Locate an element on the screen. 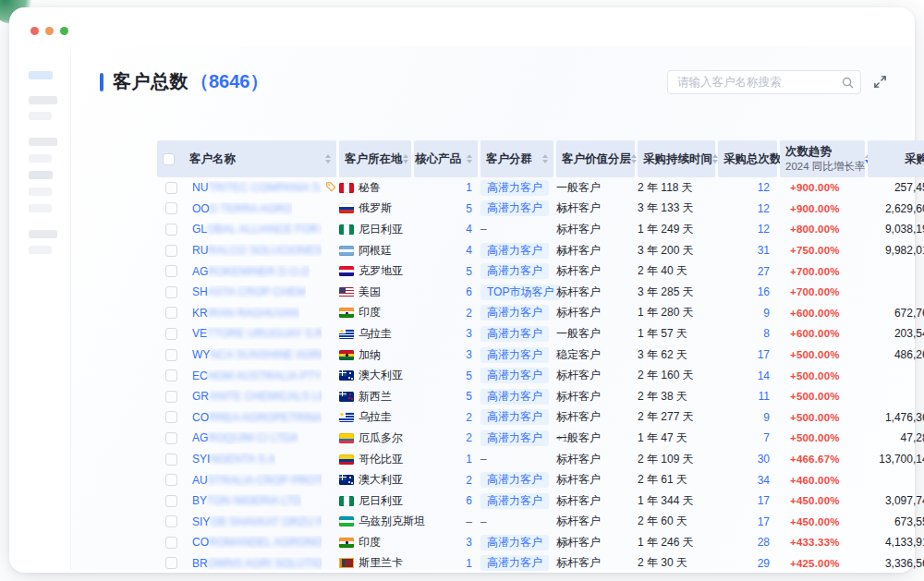 The image size is (924, 581). column-header-value_tier: 客户价值分层 is located at coordinates (595, 159).